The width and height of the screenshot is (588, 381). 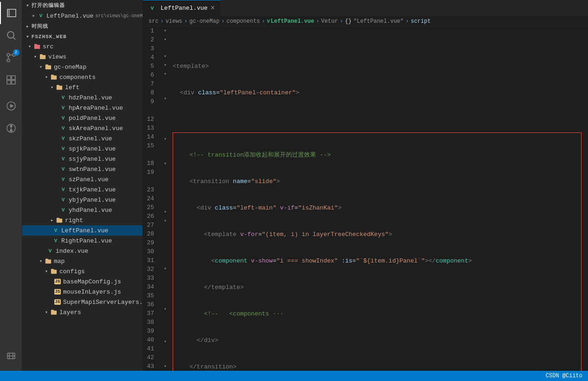 What do you see at coordinates (83, 312) in the screenshot?
I see `tree-item-layers: ▾ layers` at bounding box center [83, 312].